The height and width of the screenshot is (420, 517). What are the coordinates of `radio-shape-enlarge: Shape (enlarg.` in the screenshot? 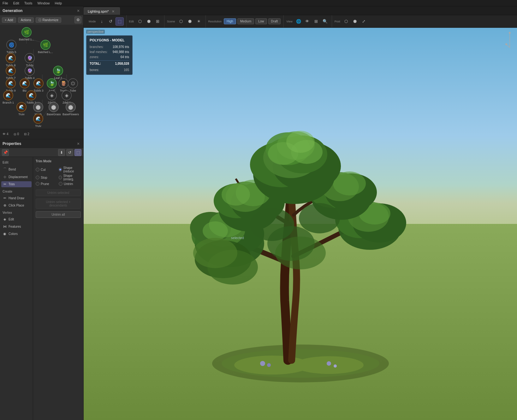 It's located at (70, 177).